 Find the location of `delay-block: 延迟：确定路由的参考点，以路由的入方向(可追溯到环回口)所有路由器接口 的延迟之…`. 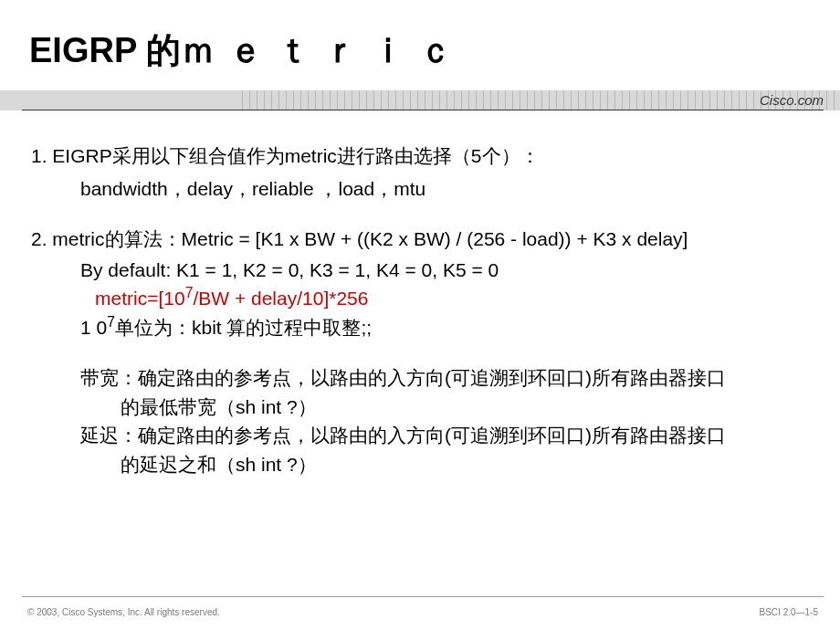

delay-block: 延迟：确定路由的参考点，以路由的入方向(可追溯到环回口)所有路由器接口 的延迟之… is located at coordinates (422, 449).